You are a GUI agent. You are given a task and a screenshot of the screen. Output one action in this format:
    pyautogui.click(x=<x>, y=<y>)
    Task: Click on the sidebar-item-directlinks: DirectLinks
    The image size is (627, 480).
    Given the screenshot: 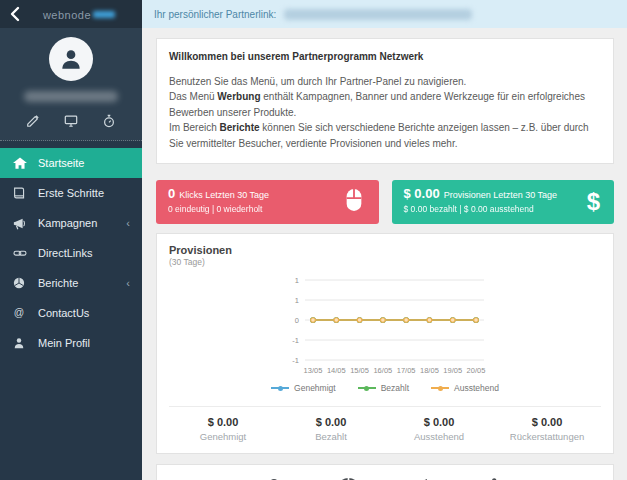 What is the action you would take?
    pyautogui.click(x=71, y=253)
    